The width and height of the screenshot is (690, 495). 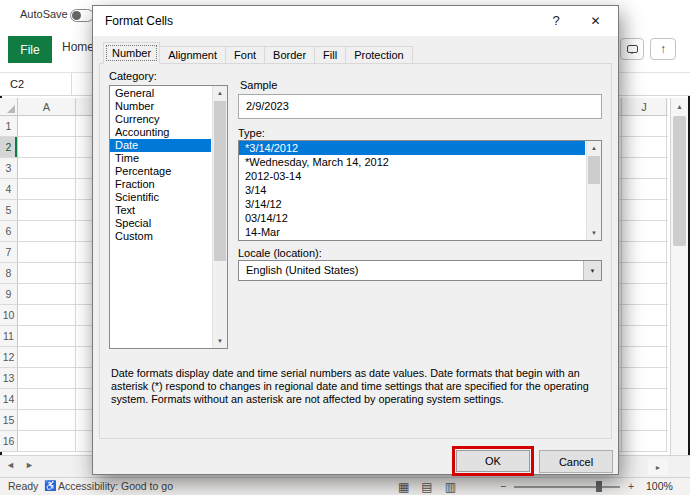 What do you see at coordinates (9, 252) in the screenshot?
I see `row-header: 7` at bounding box center [9, 252].